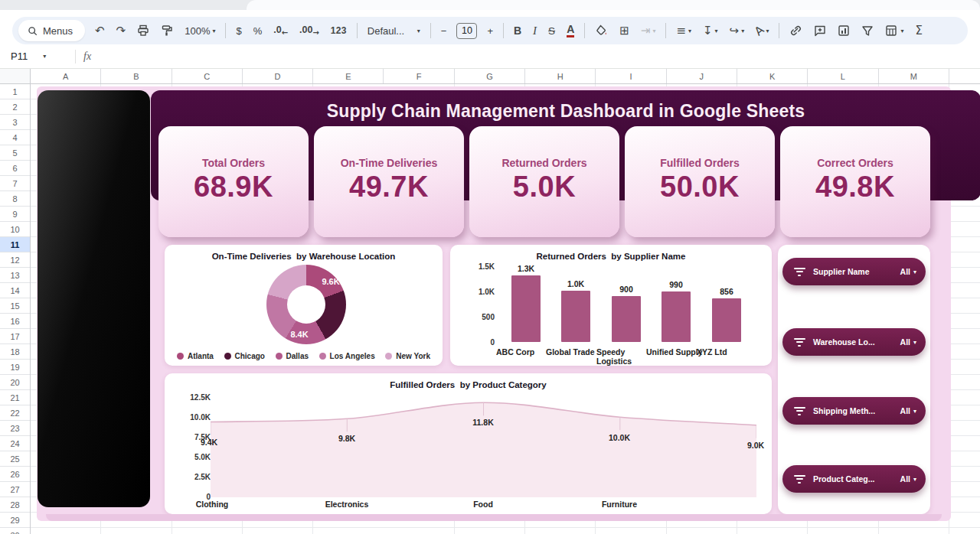  What do you see at coordinates (15, 306) in the screenshot?
I see `row-header-15: 15` at bounding box center [15, 306].